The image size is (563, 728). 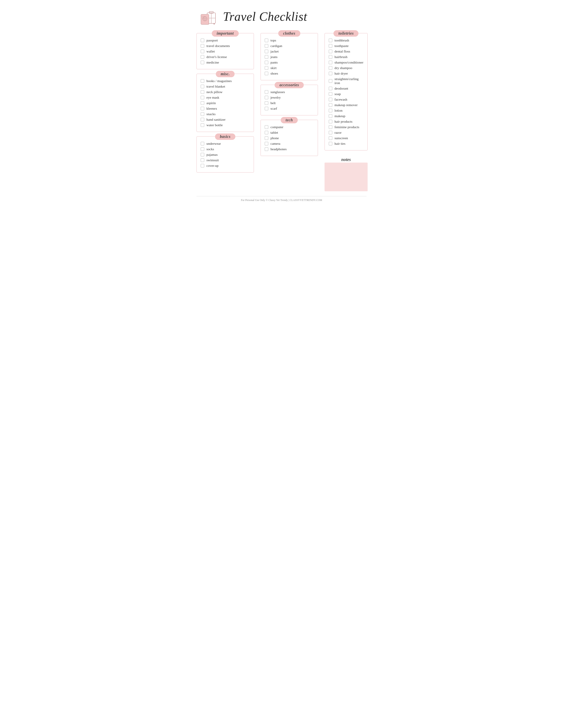 What do you see at coordinates (346, 111) in the screenshot?
I see `list-item: lotion` at bounding box center [346, 111].